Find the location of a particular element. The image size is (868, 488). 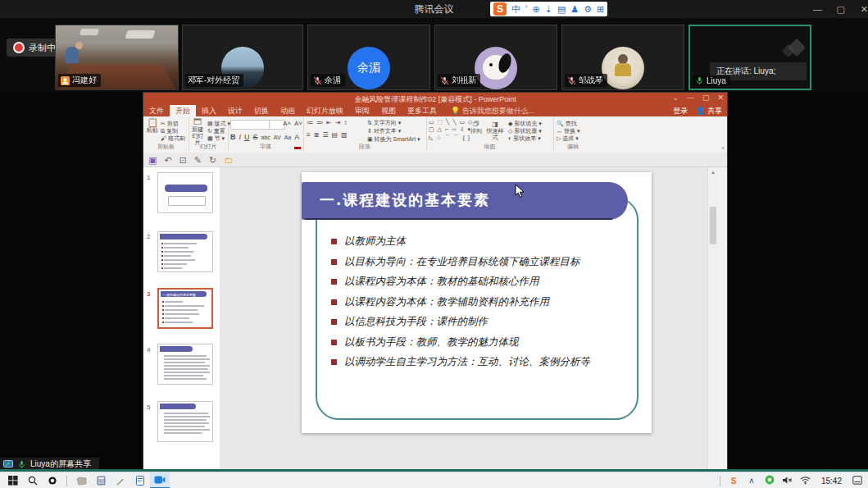

ppt-ribbon-options-icon: ⌄ is located at coordinates (675, 98).